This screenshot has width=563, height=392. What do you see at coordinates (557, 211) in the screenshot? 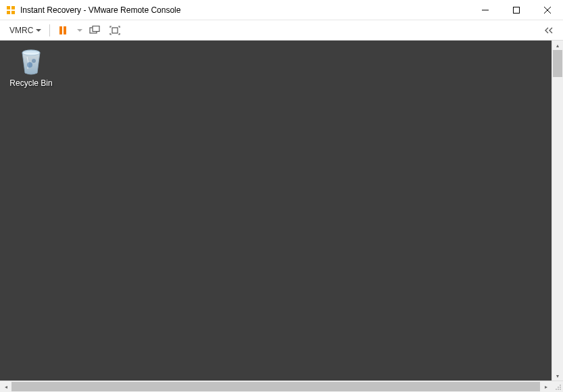
I see `vertical-scrollbar: ▴ ▾` at bounding box center [557, 211].